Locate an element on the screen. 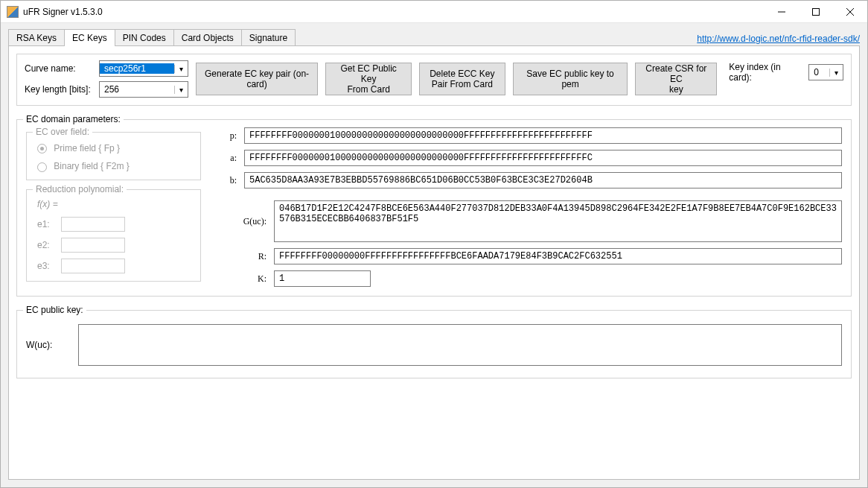 This screenshot has height=488, width=868. get-ec-public-key-button: Get EC Public Key From Card is located at coordinates (368, 79).